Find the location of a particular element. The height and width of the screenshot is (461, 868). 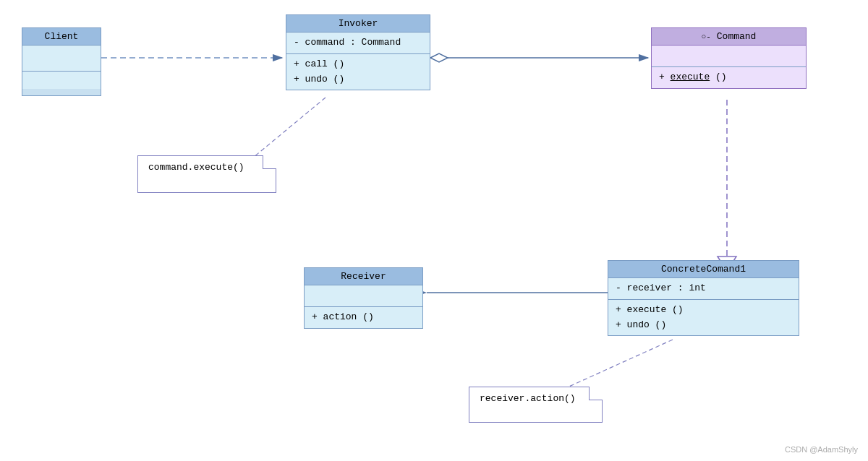

receiver-class: Receiver + action () is located at coordinates (363, 298).